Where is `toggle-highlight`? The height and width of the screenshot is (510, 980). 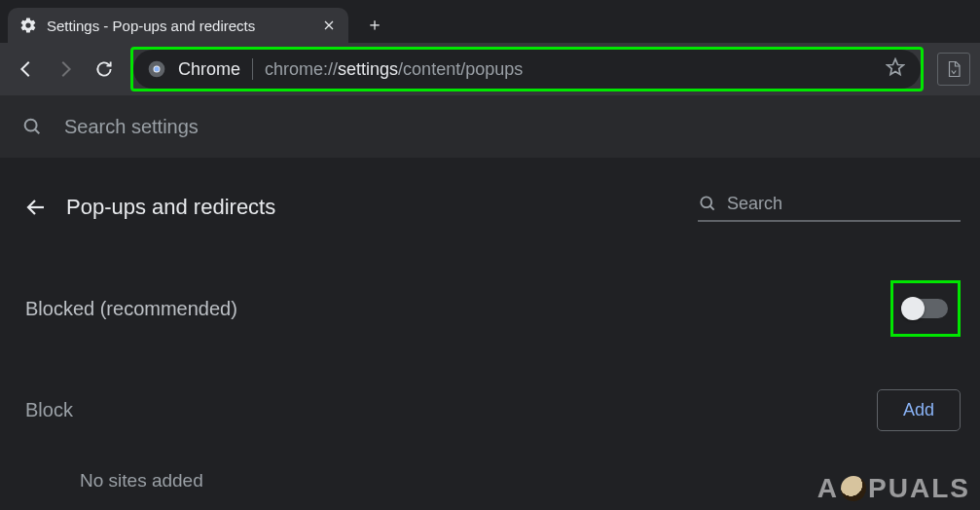 toggle-highlight is located at coordinates (926, 309).